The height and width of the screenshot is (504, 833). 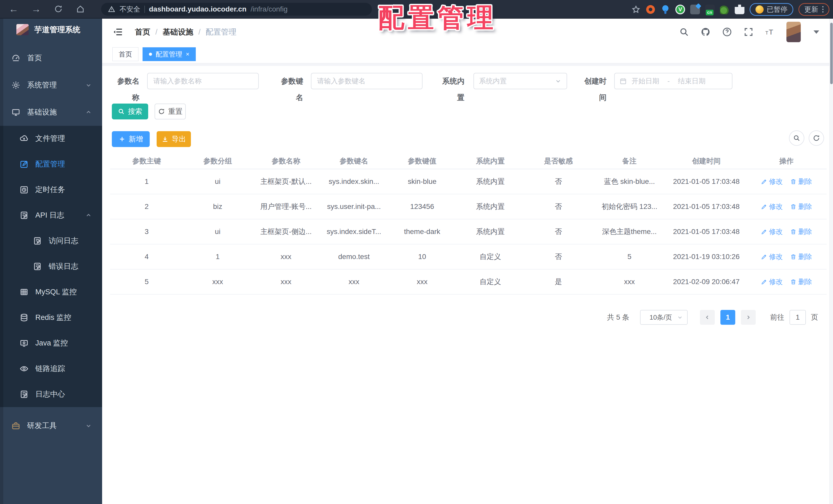 What do you see at coordinates (174, 139) in the screenshot?
I see `export-button: 导出` at bounding box center [174, 139].